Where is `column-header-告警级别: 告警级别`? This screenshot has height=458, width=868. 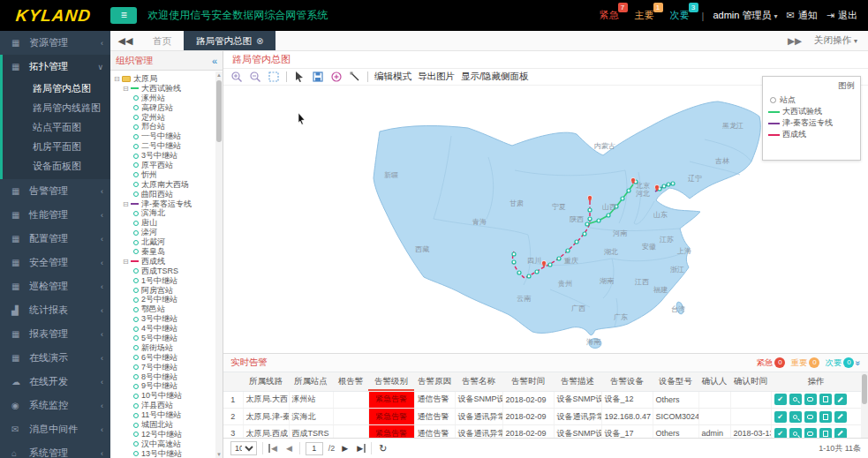
column-header-告警级别: 告警级别 is located at coordinates (391, 381).